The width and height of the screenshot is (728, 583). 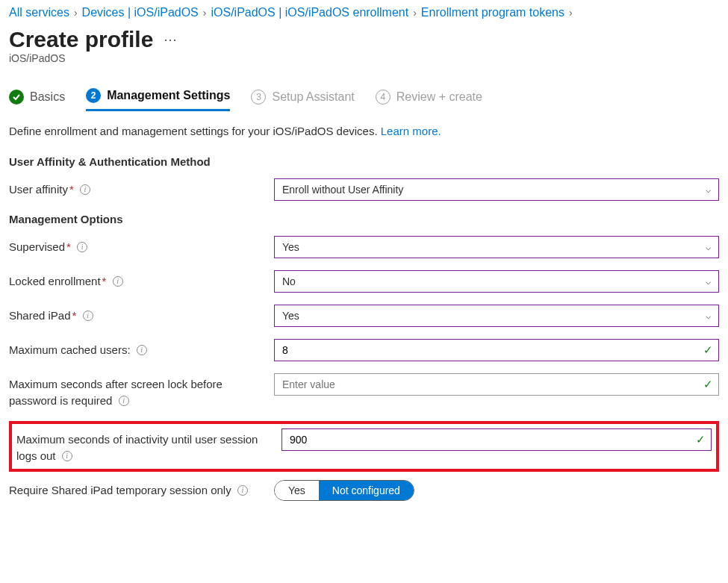 I want to click on tab-management-settings: 2 Management Settings, so click(x=158, y=100).